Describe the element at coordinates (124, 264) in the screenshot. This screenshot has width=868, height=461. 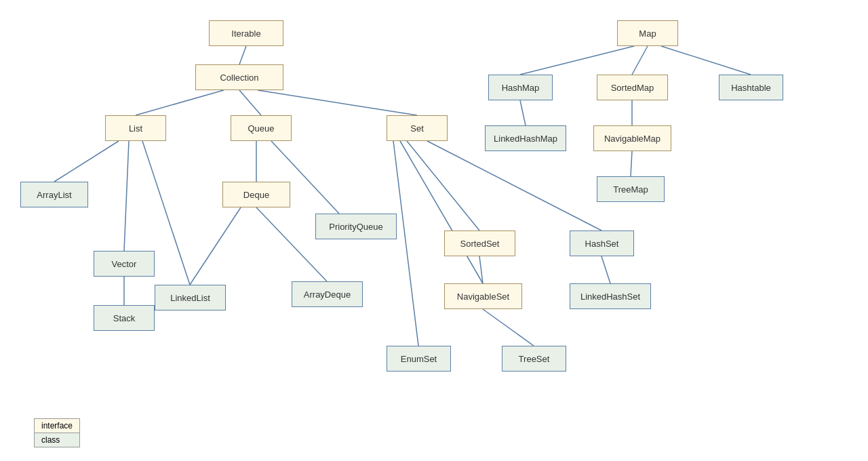
I see `node-vector: Vector` at that location.